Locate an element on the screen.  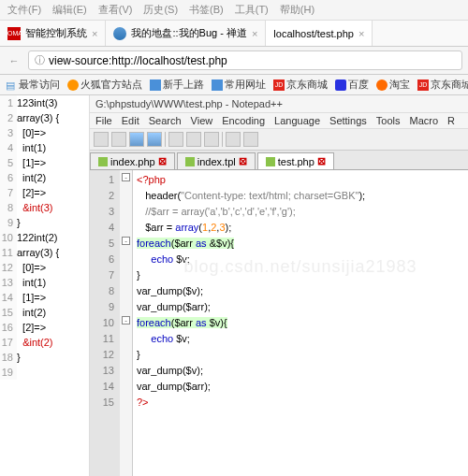
bookmark-item: 百度 is located at coordinates (352, 84).